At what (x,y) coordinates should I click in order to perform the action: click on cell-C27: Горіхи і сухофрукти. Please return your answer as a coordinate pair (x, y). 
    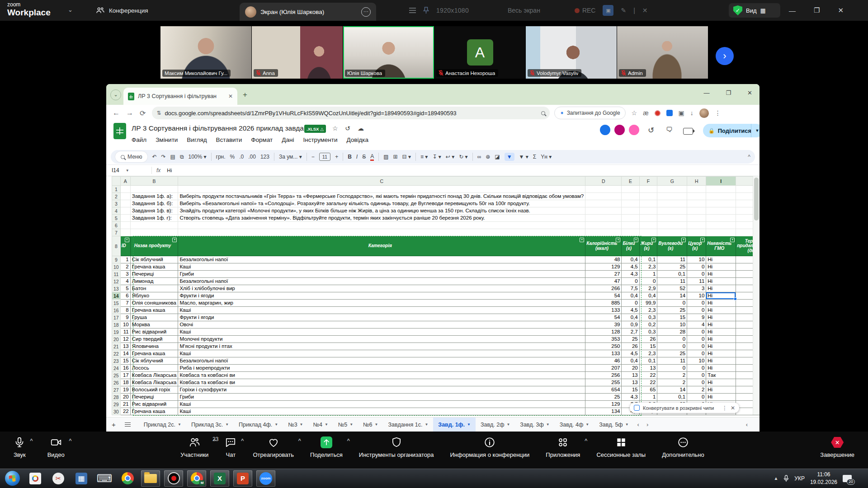
    Looking at the image, I should click on (382, 390).